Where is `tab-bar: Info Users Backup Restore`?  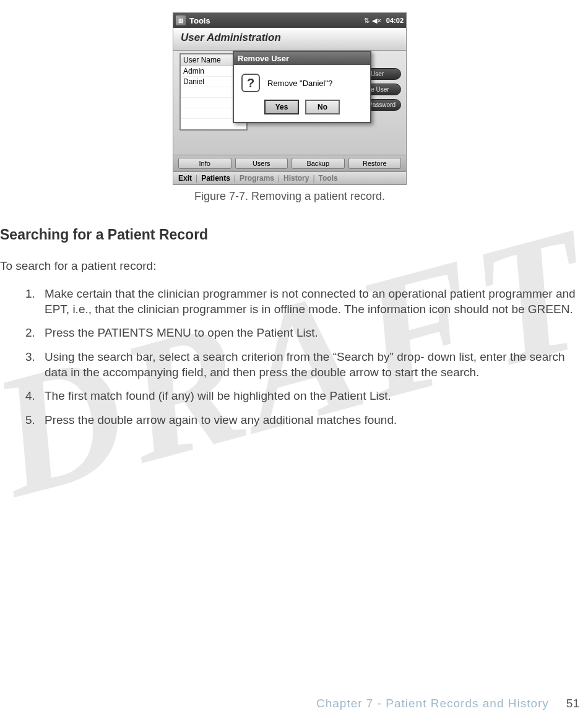 tab-bar: Info Users Backup Restore is located at coordinates (290, 163).